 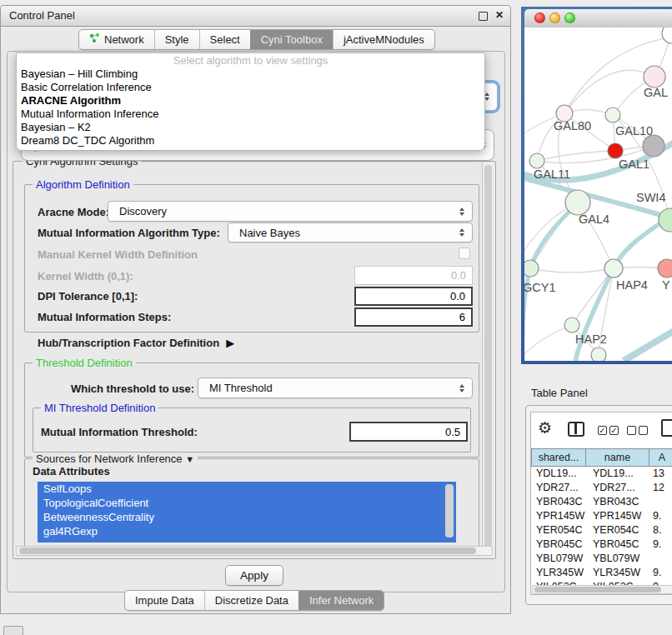 What do you see at coordinates (384, 40) in the screenshot?
I see `tab-jactivemnodules: jActiveMNodules` at bounding box center [384, 40].